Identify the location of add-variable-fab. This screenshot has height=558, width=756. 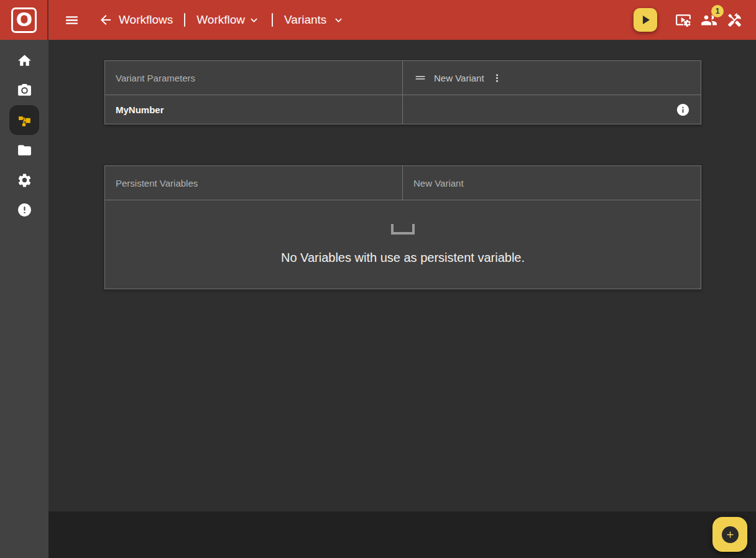
(730, 534).